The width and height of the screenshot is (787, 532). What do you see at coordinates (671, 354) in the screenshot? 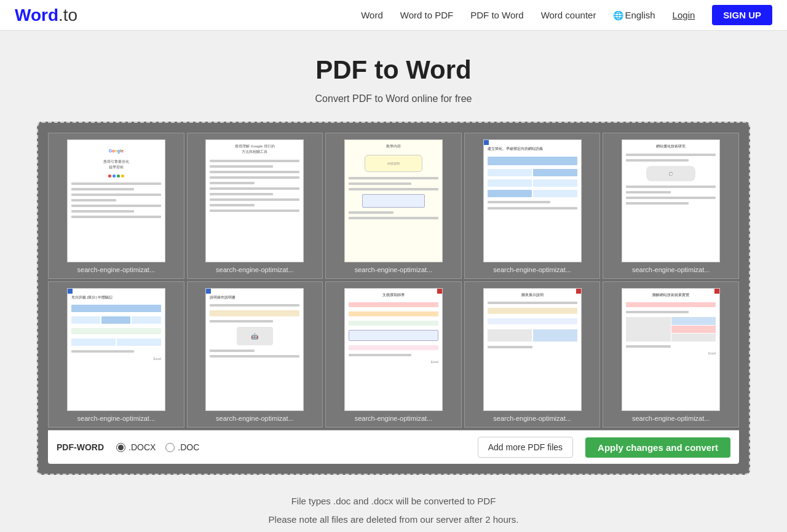
I see `thumb-cell-10: 圖解網站技術就業實覽 Excel` at bounding box center [671, 354].